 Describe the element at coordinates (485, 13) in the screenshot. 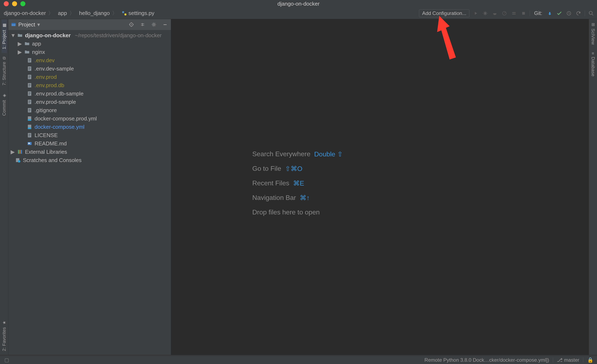

I see `debug-icon` at that location.